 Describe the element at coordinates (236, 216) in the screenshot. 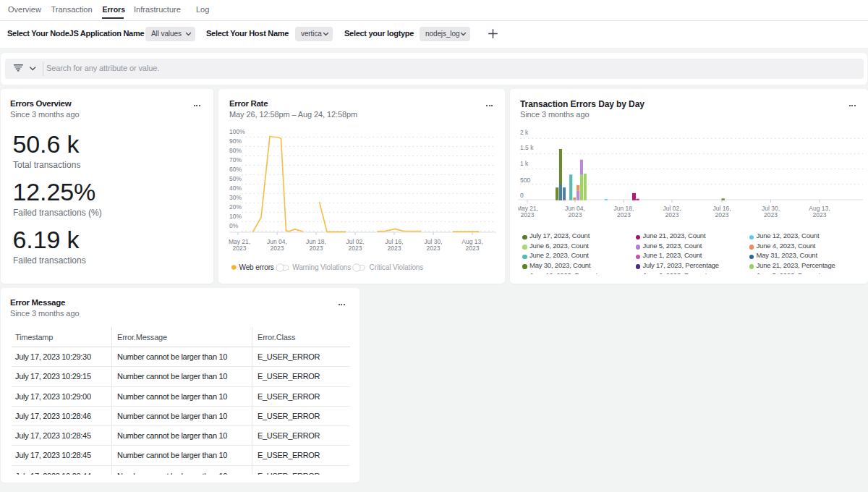

I see `svg-text: 10%` at that location.